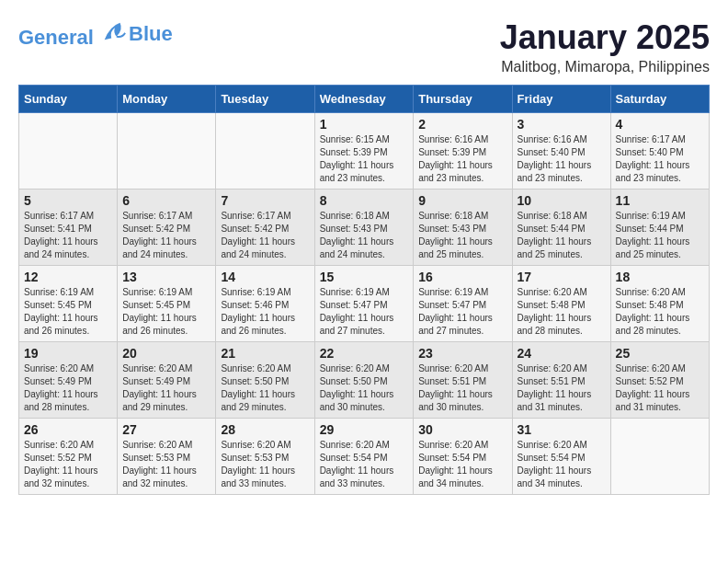 This screenshot has height=563, width=728. What do you see at coordinates (68, 304) in the screenshot?
I see `calendar-day-cell: 12Sunrise: 6:19 AM Sunset: 5:45 PM Dayli…` at bounding box center [68, 304].